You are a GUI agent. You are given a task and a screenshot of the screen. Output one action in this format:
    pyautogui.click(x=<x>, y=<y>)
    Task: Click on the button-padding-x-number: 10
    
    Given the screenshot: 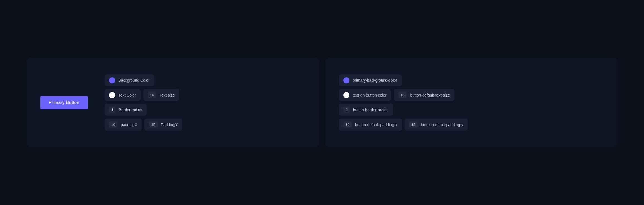 What is the action you would take?
    pyautogui.click(x=348, y=124)
    